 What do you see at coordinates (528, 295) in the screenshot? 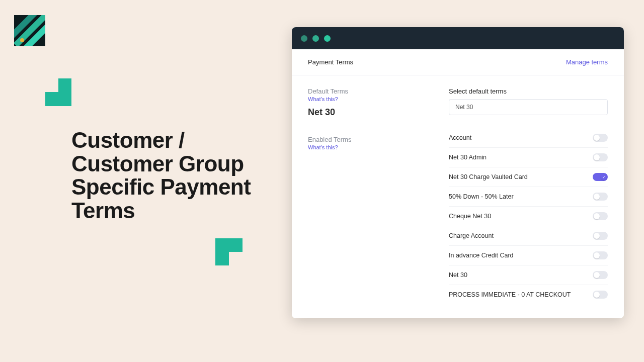
I see `term-row: PROCESS IMMEDIATE - 0 AT CHECKOUT` at bounding box center [528, 295].